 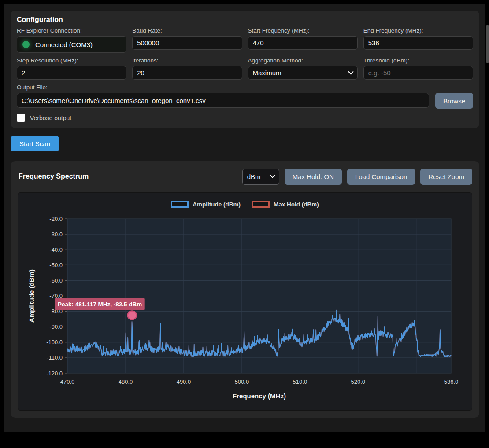 What do you see at coordinates (68, 382) in the screenshot?
I see `svg-text: 470.0` at bounding box center [68, 382].